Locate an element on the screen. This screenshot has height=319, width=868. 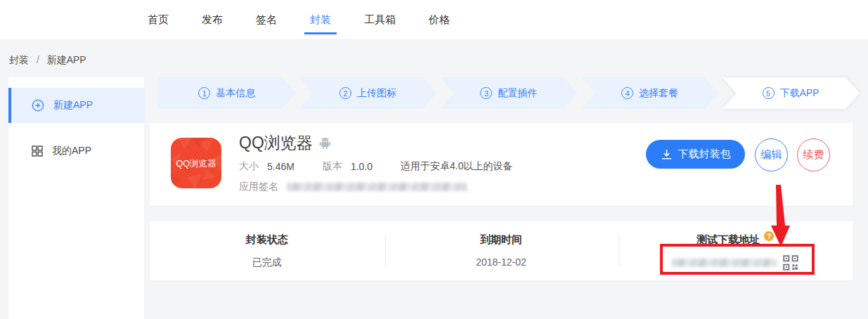
status-card: 封装状态 已完成 到期时间 2018-12-02 测试下载地址 ? is located at coordinates (501, 251).